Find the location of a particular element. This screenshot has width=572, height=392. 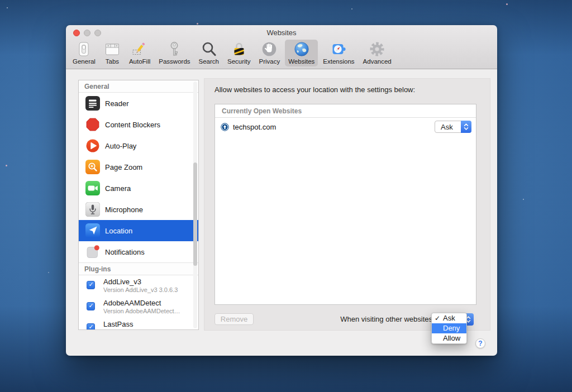

sidebar-item-content-blockers: Content Blockers is located at coordinates (139, 125).